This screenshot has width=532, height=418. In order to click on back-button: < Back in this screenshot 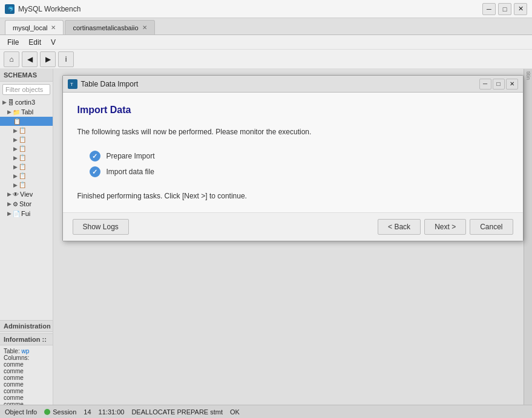, I will do `click(399, 227)`.